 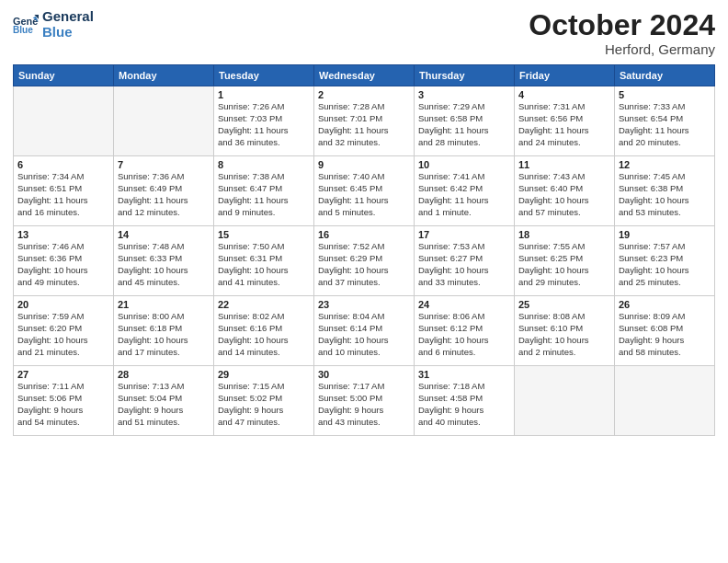 I want to click on week-row-3: 20Sunrise: 7:59 AMSunset: 6:20 PMDayligh…, so click(x=364, y=331).